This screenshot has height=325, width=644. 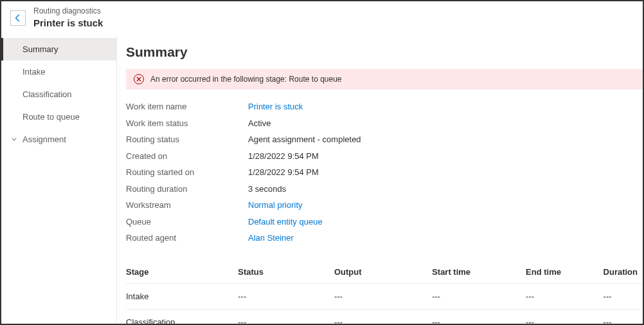 I want to click on field-value: Printer is stuck, so click(x=275, y=107).